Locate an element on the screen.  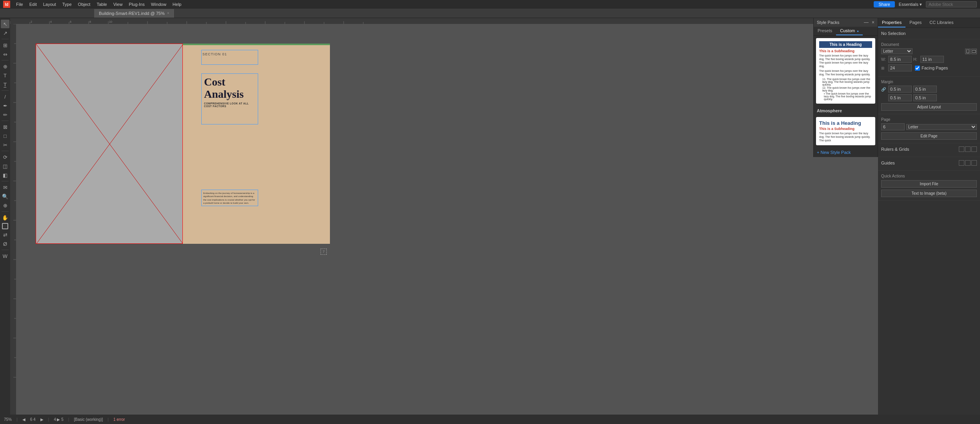
menu-layout: Layout is located at coordinates (49, 4).